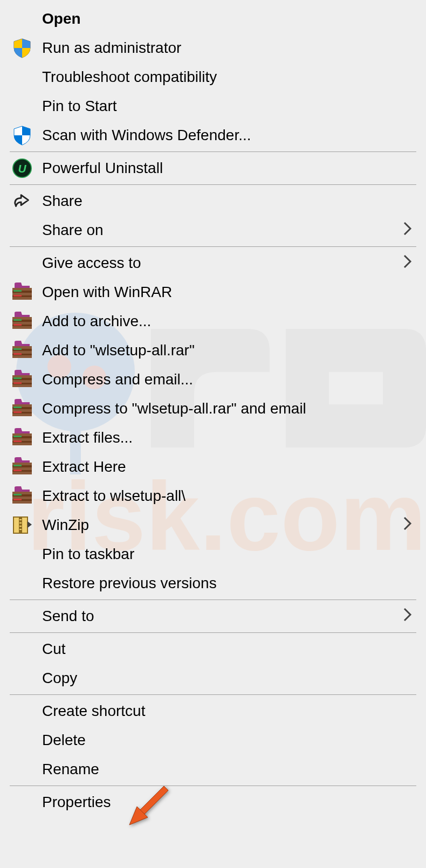  I want to click on svg-text: U, so click(22, 168).